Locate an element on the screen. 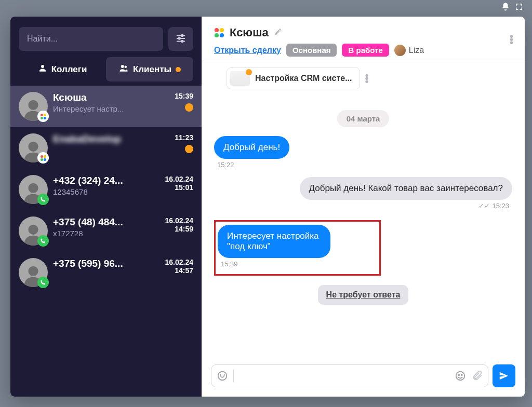  attach-icon is located at coordinates (477, 376).